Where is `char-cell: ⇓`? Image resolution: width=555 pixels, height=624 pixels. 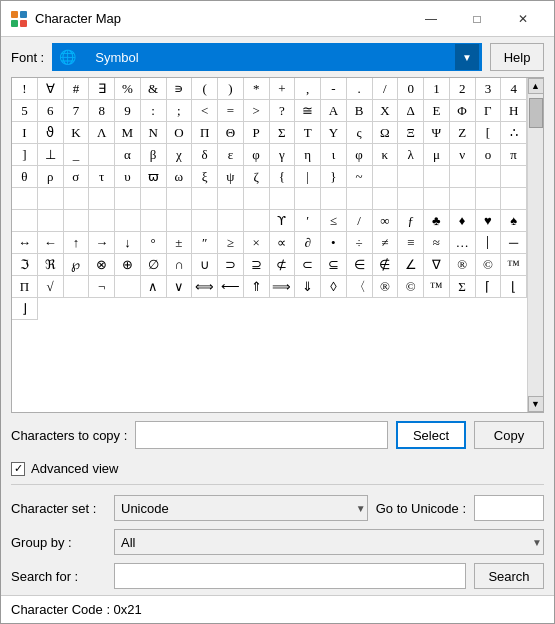
char-cell: ⇓ is located at coordinates (308, 287).